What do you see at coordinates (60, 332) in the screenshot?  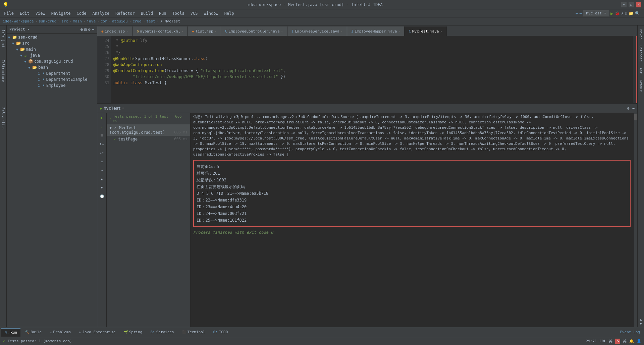 I see `bottom-tab-problems: ⚠ Problems` at bounding box center [60, 332].